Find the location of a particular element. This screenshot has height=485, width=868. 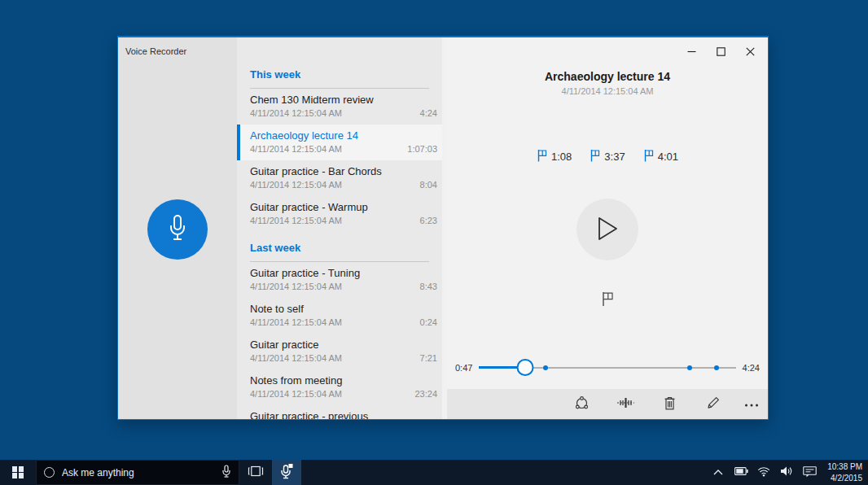

search-input is located at coordinates (138, 473).